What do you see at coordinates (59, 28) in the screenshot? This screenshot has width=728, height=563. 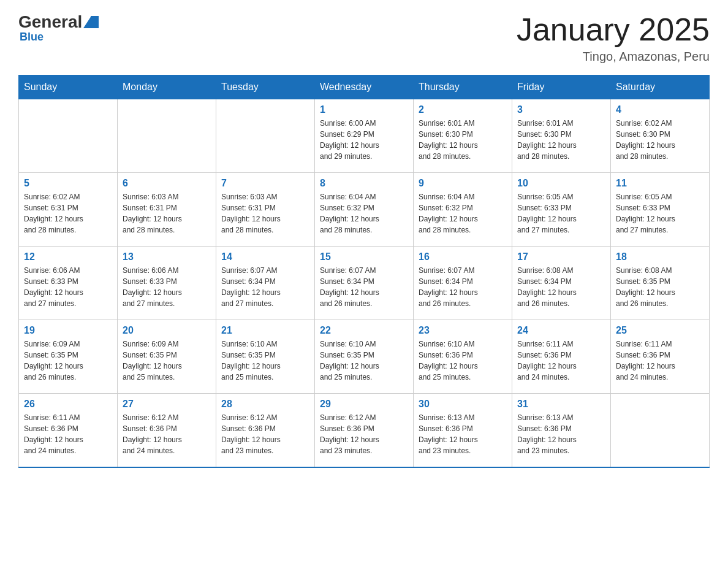 I see `logo: General Blue` at bounding box center [59, 28].